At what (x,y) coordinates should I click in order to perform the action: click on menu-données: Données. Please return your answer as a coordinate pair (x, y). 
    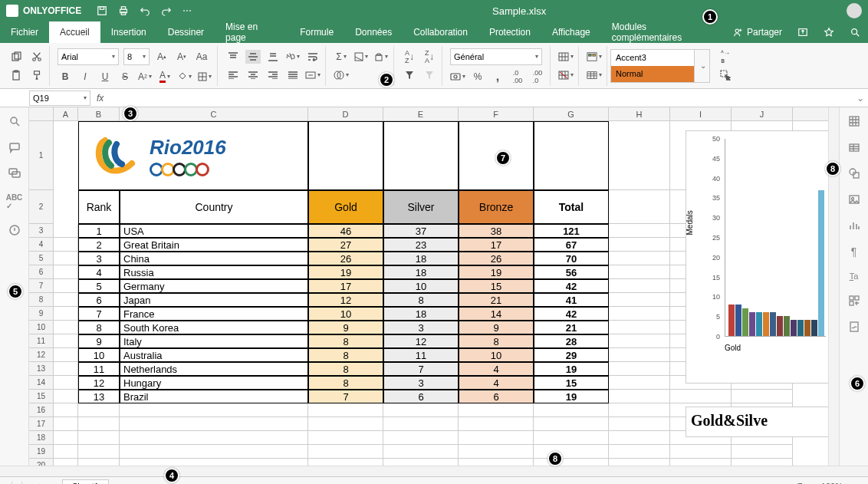
    Looking at the image, I should click on (373, 32).